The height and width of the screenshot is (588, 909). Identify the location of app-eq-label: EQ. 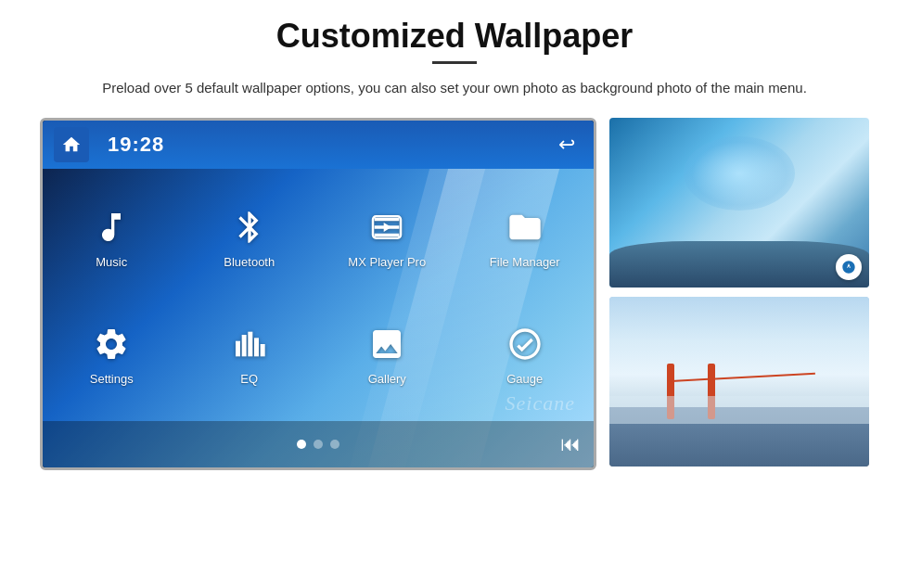
(249, 378).